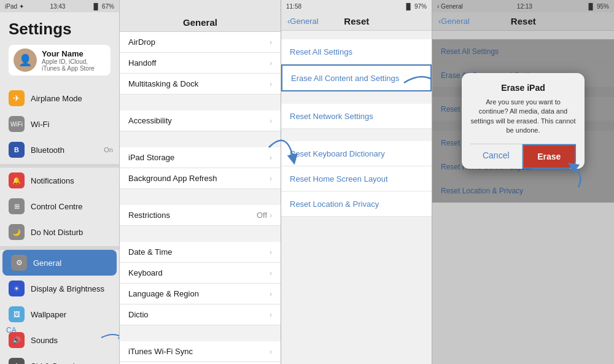  I want to click on settings-group-5: Date & Time › Keyboard › Language & Regi…, so click(200, 284).